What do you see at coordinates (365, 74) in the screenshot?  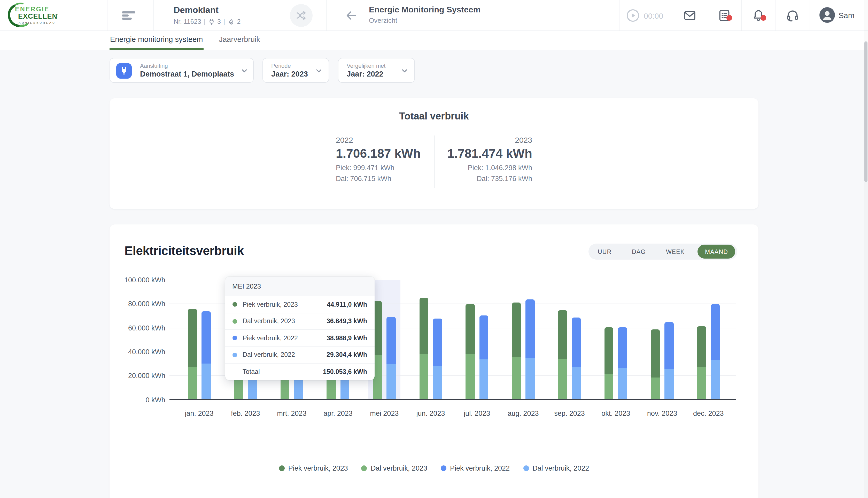 I see `filter-value: Jaar: 2022` at bounding box center [365, 74].